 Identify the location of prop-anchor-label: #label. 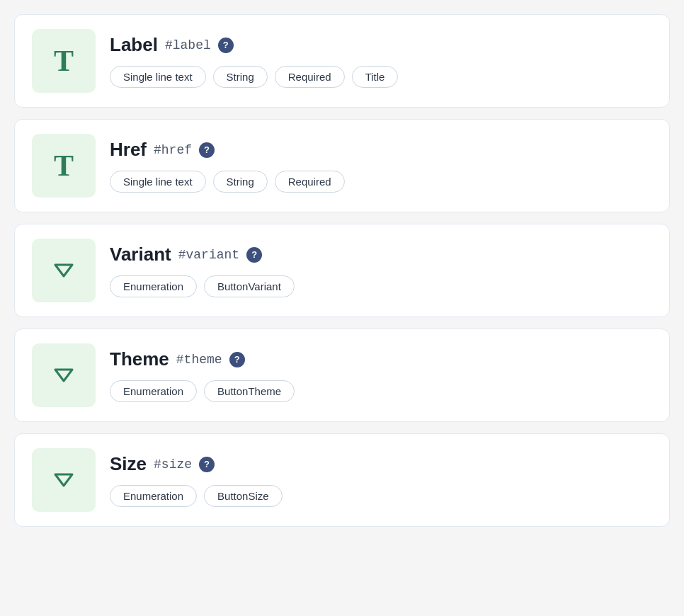
(188, 45).